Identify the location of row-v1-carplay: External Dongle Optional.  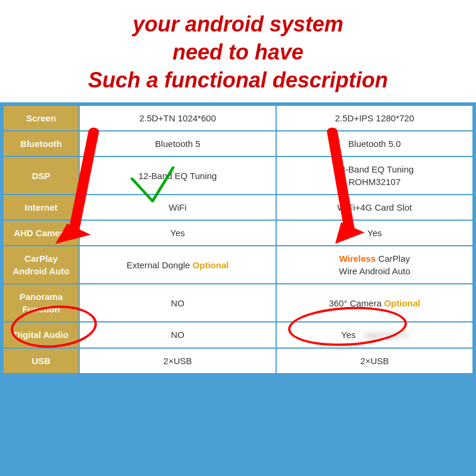
(177, 265).